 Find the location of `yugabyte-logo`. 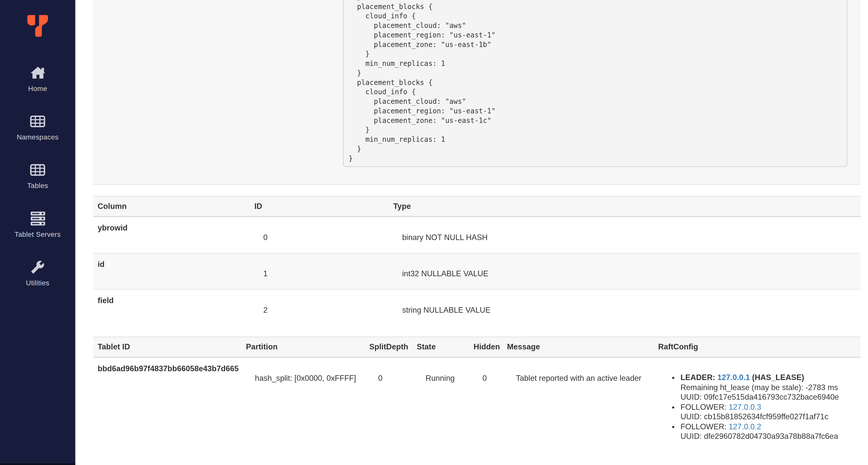

yugabyte-logo is located at coordinates (38, 26).